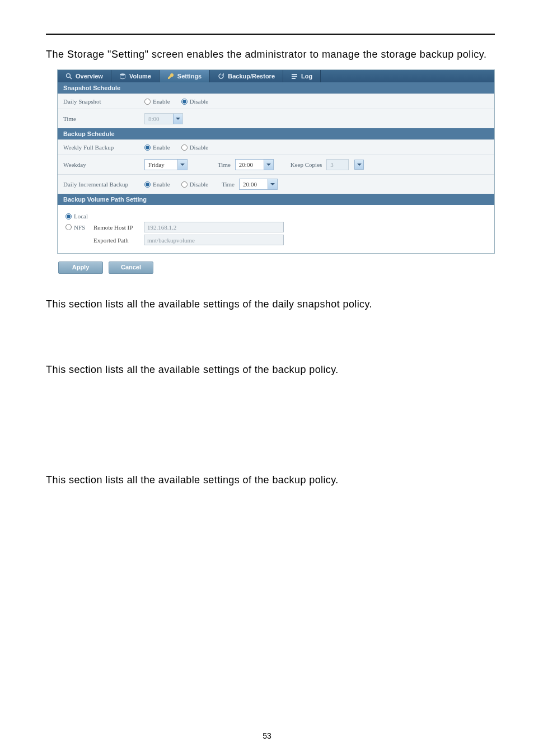  What do you see at coordinates (119, 227) in the screenshot?
I see `label-remote-host-ip: Remote Host IP` at bounding box center [119, 227].